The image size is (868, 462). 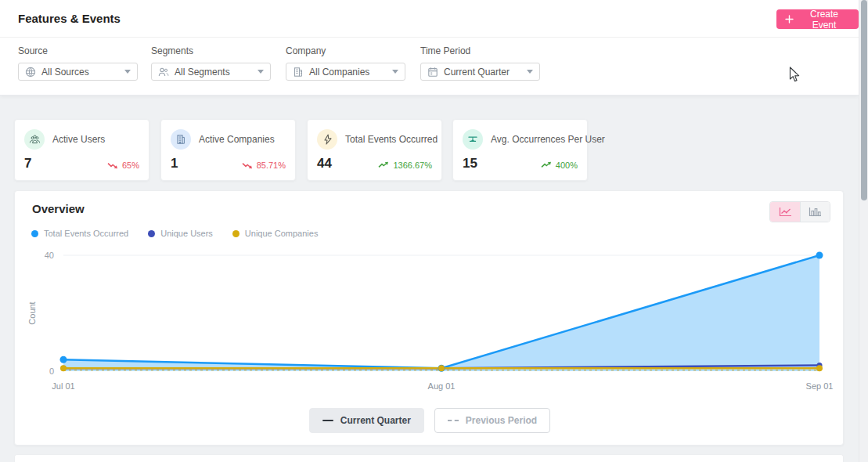 What do you see at coordinates (482, 72) in the screenshot?
I see `time-period-value: Current Quarter` at bounding box center [482, 72].